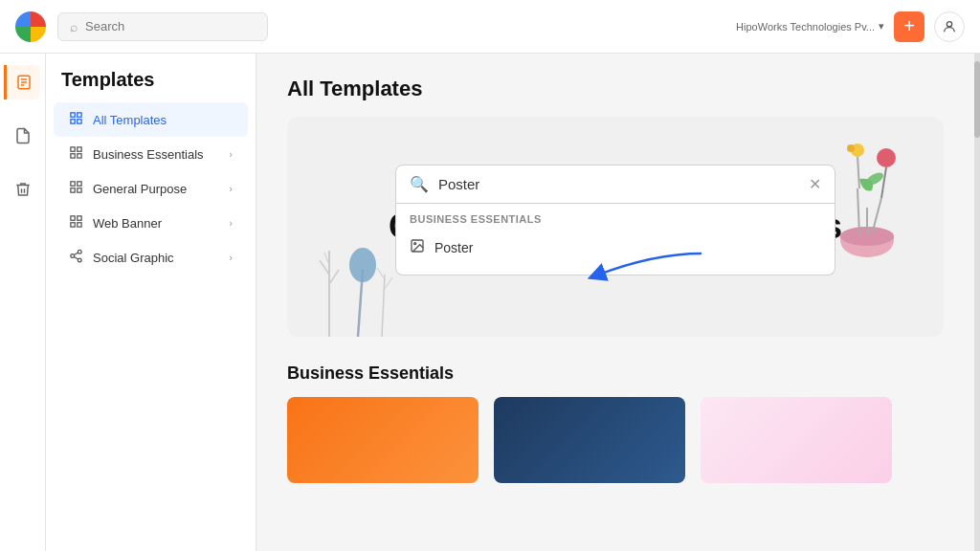 The width and height of the screenshot is (980, 551). I want to click on poster-result-icon, so click(417, 248).